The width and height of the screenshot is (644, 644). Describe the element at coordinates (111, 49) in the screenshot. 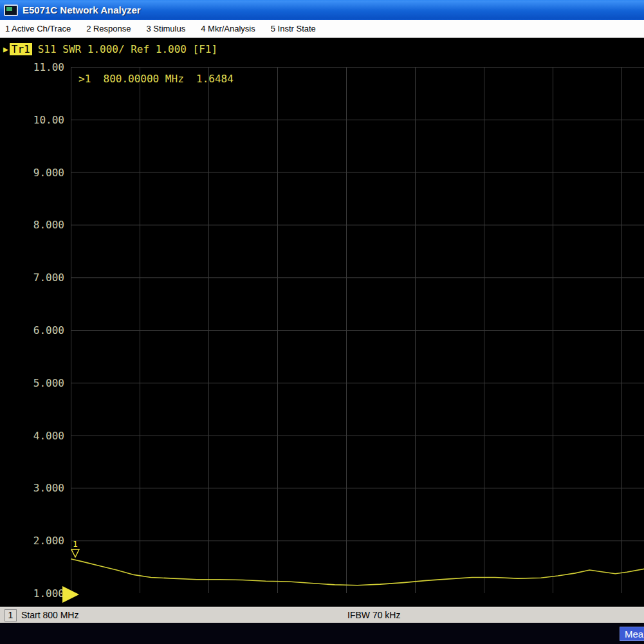

I see `trace-header: ▶ Tr1 S11 SWR 1.000/ Ref 1.000 [F1]` at that location.